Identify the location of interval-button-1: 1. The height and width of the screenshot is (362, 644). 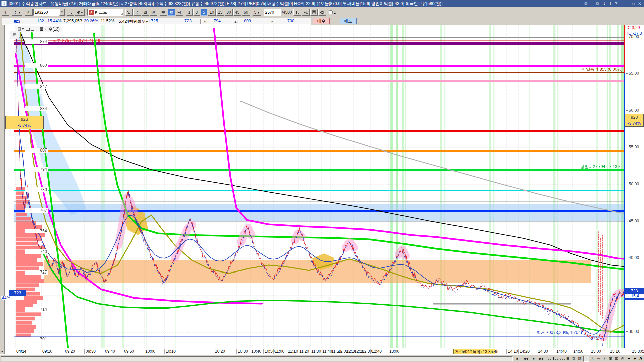
(189, 12).